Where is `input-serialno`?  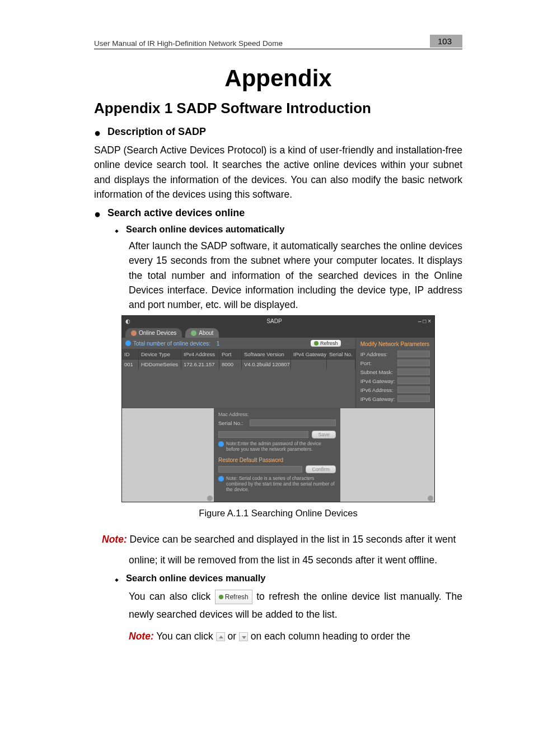 input-serialno is located at coordinates (293, 423).